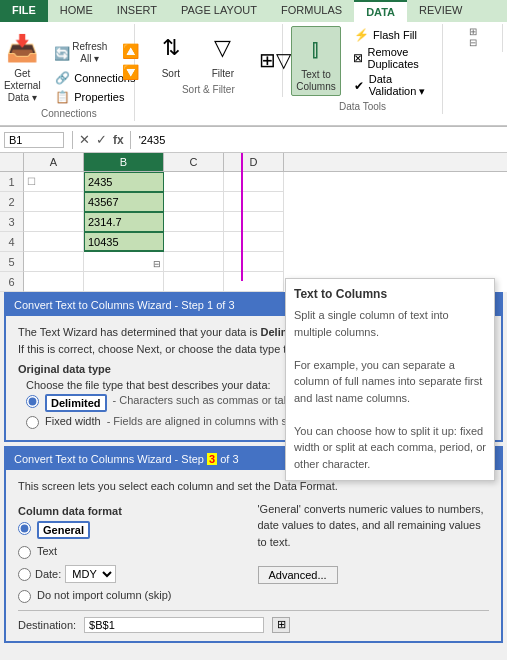  Describe the element at coordinates (254, 182) in the screenshot. I see `cell-d1` at that location.